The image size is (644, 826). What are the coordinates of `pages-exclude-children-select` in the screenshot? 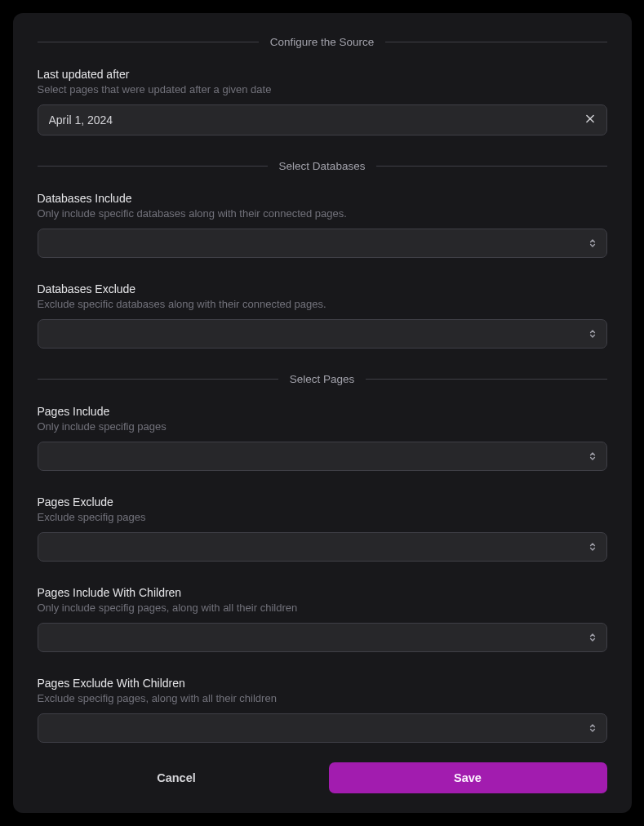 It's located at (322, 728).